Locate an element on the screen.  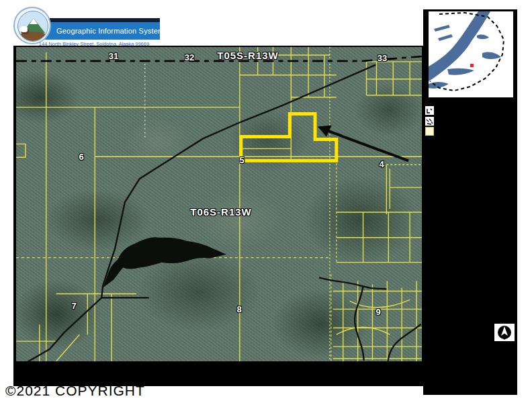
seal-ground is located at coordinates (33, 36).